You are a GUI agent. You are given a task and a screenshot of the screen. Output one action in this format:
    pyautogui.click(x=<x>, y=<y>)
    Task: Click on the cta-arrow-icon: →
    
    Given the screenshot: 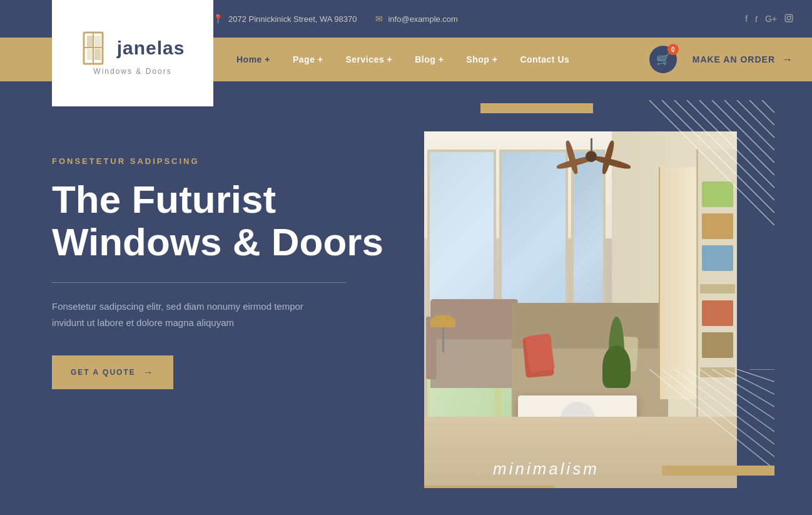 What is the action you would take?
    pyautogui.click(x=149, y=372)
    